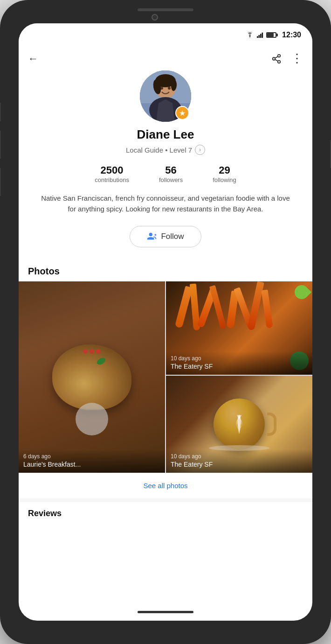 The width and height of the screenshot is (331, 644). What do you see at coordinates (166, 485) in the screenshot?
I see `see-all-bar: See all photos` at bounding box center [166, 485].